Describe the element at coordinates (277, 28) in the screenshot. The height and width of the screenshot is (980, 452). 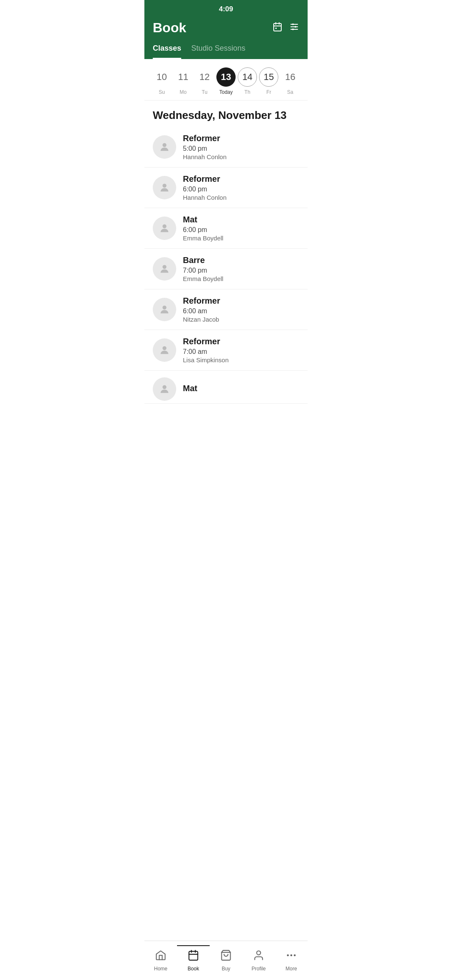
I see `calendar-icon` at that location.